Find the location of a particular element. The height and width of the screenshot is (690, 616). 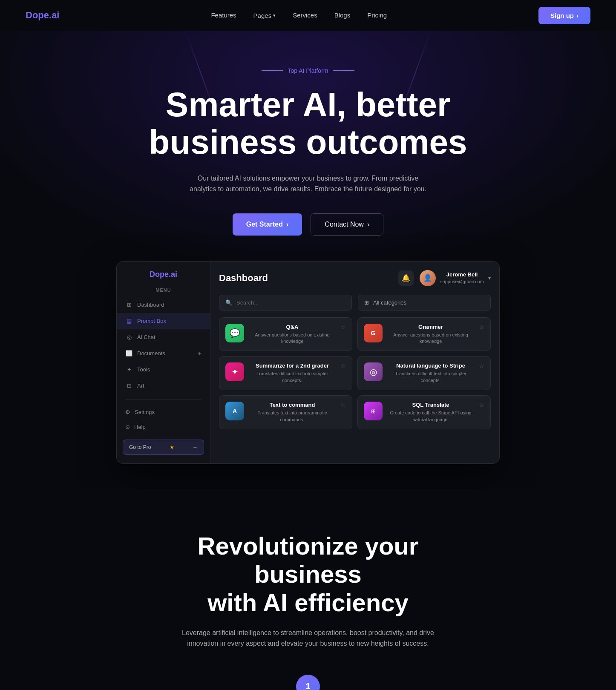

grid-icon: ⊞ is located at coordinates (366, 302).